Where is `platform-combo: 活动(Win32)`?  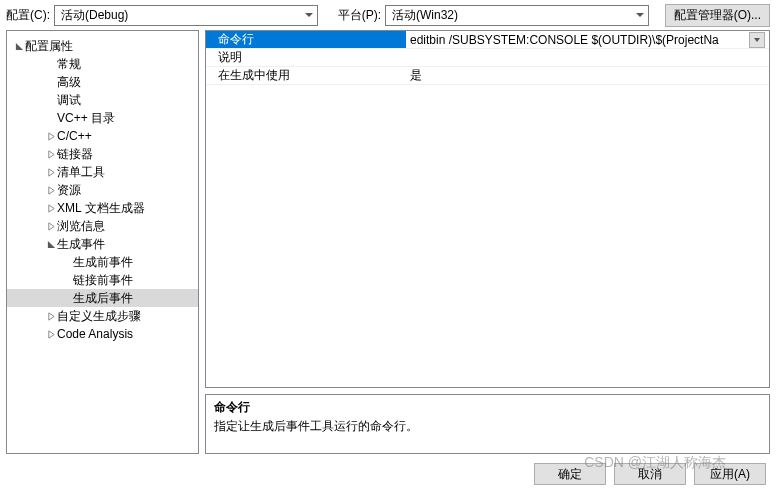 platform-combo: 活动(Win32) is located at coordinates (517, 16).